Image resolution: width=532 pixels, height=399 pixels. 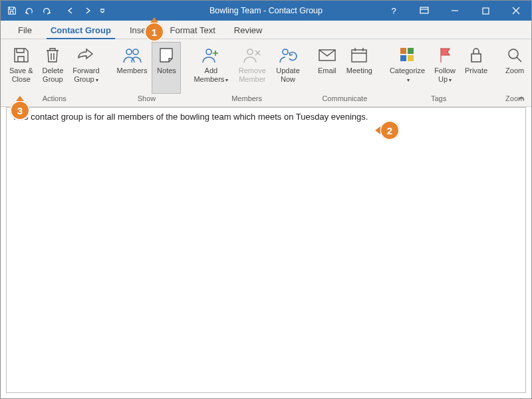 What do you see at coordinates (54, 11) in the screenshot?
I see `quick-access-toolbar` at bounding box center [54, 11].